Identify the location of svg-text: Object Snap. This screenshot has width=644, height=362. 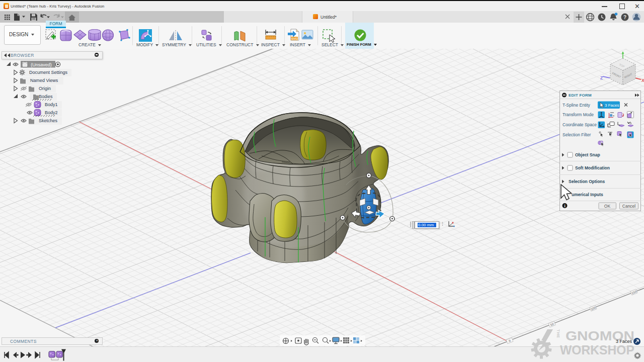
(588, 155).